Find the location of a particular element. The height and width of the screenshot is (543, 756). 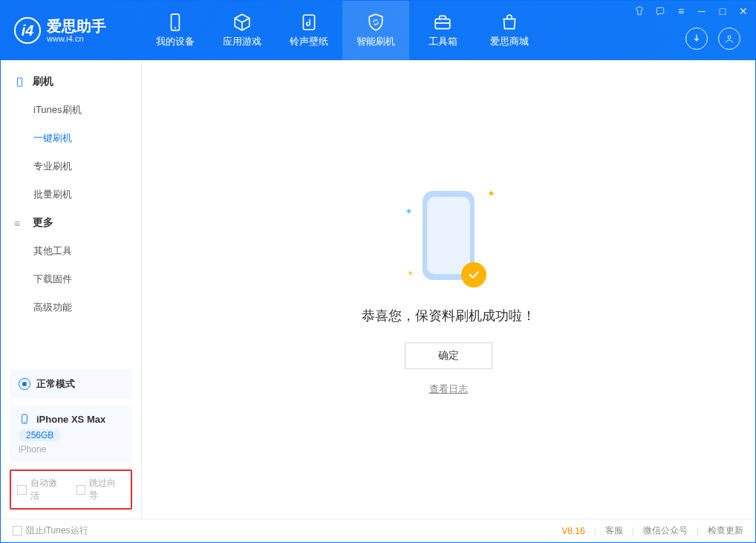

footer-right: V8.16 | 客服 | 微信公众号 | 检查更新 is located at coordinates (652, 530).